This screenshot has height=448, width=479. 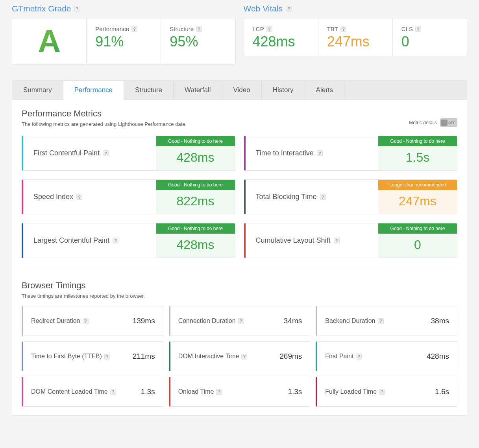 I want to click on lcp-cell: LCP ? 428ms, so click(x=281, y=37).